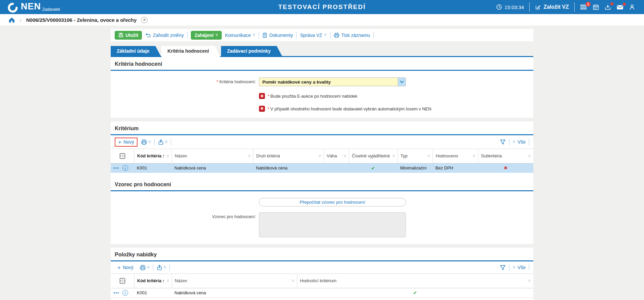 Image resolution: width=644 pixels, height=300 pixels. What do you see at coordinates (288, 156) in the screenshot?
I see `column-header-druh-kriteria: Druh kritéria ▽` at bounding box center [288, 156].